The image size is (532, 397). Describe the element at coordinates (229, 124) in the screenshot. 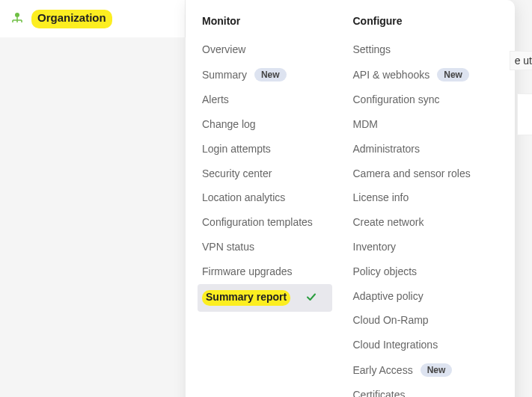

I see `menu-item-label: Change log` at that location.